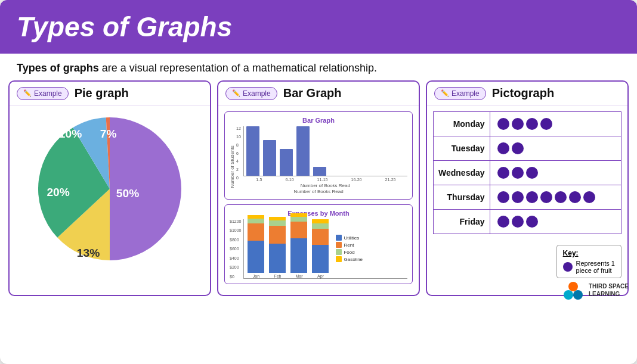 This screenshot has height=364, width=637. Describe the element at coordinates (320, 249) in the screenshot. I see `stacked-col-apr: Apr` at that location.